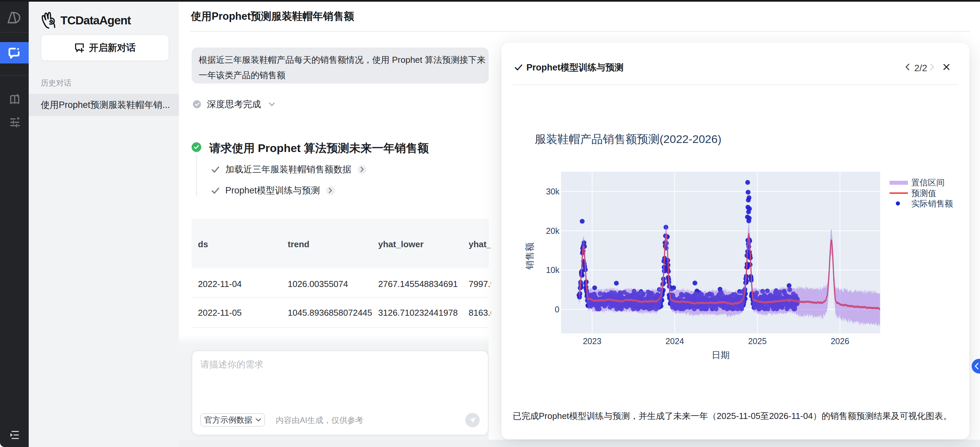 This screenshot has height=447, width=980. I want to click on svg-text: 2024, so click(675, 341).